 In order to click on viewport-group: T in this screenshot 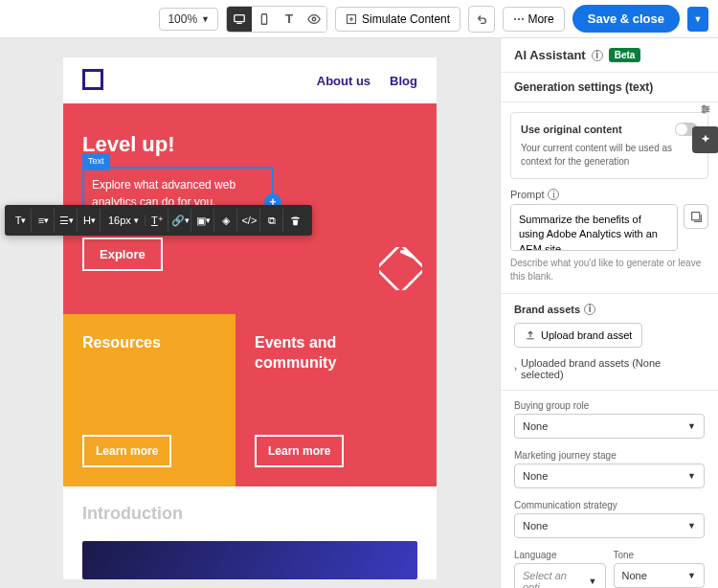, I will do `click(277, 19)`.